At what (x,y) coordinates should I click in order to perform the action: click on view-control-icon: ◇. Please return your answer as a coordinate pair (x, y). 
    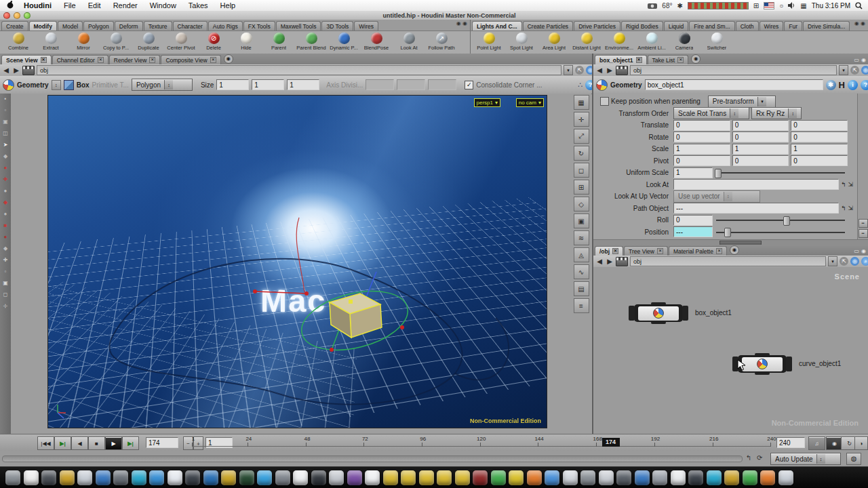
    Looking at the image, I should click on (582, 204).